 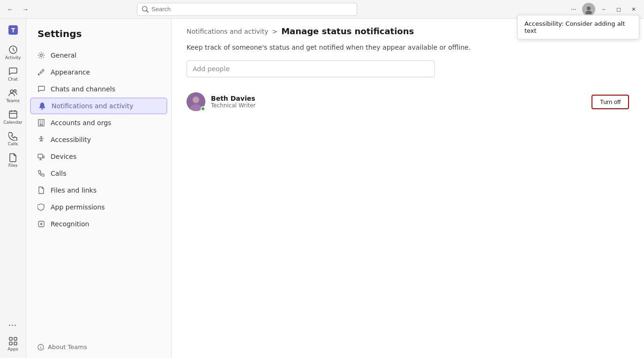 What do you see at coordinates (604, 9) in the screenshot?
I see `minimize-button: −` at bounding box center [604, 9].